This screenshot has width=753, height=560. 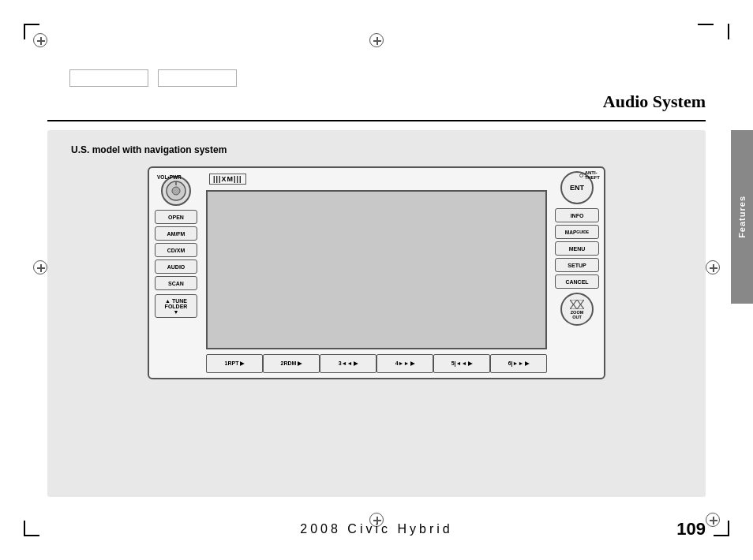 I want to click on am-fm-button: AM/FM, so click(x=176, y=233).